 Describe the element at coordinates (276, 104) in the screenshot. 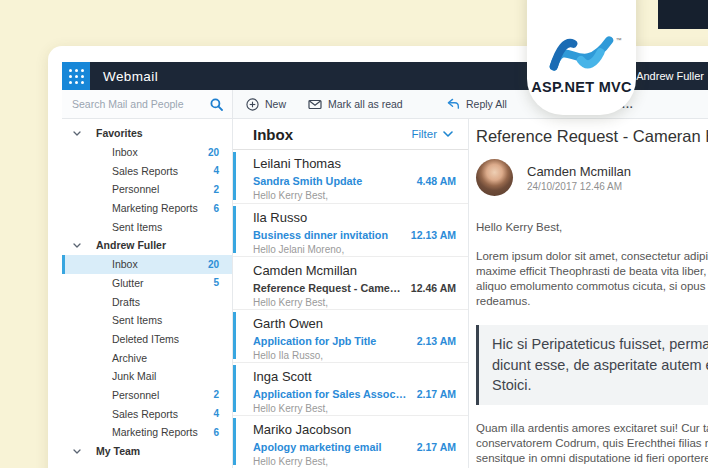

I see `new-button-label: New` at that location.